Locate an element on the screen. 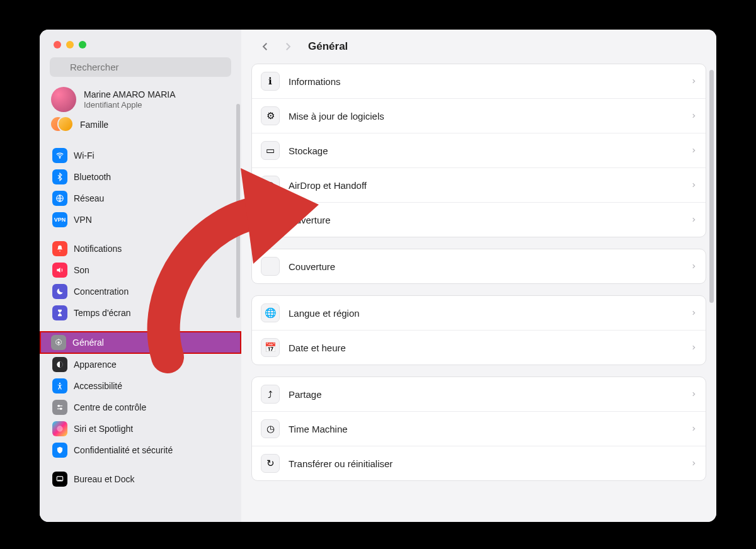 This screenshot has height=549, width=756. sidebar-item-label: Bluetooth is located at coordinates (92, 177).